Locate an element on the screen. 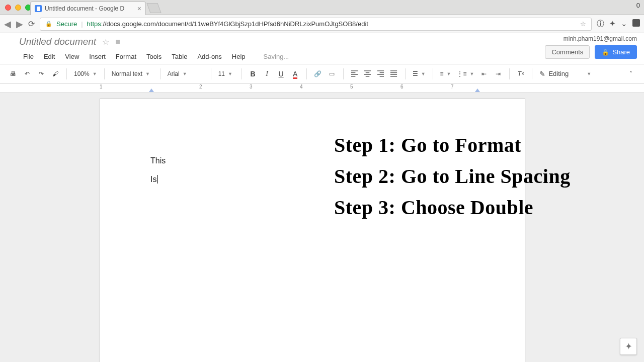 This screenshot has width=644, height=362. overlay-step-1: Step 1: Go to Format is located at coordinates (452, 145).